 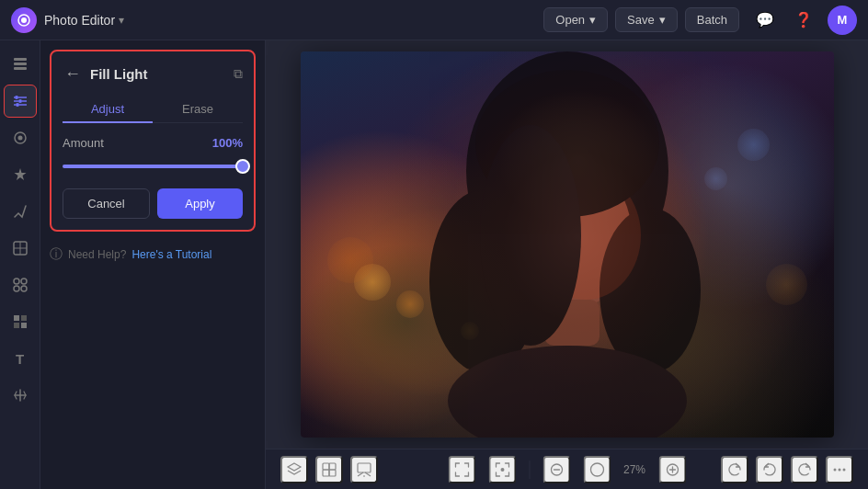 I want to click on sidebar-objects-btn, so click(x=20, y=285).